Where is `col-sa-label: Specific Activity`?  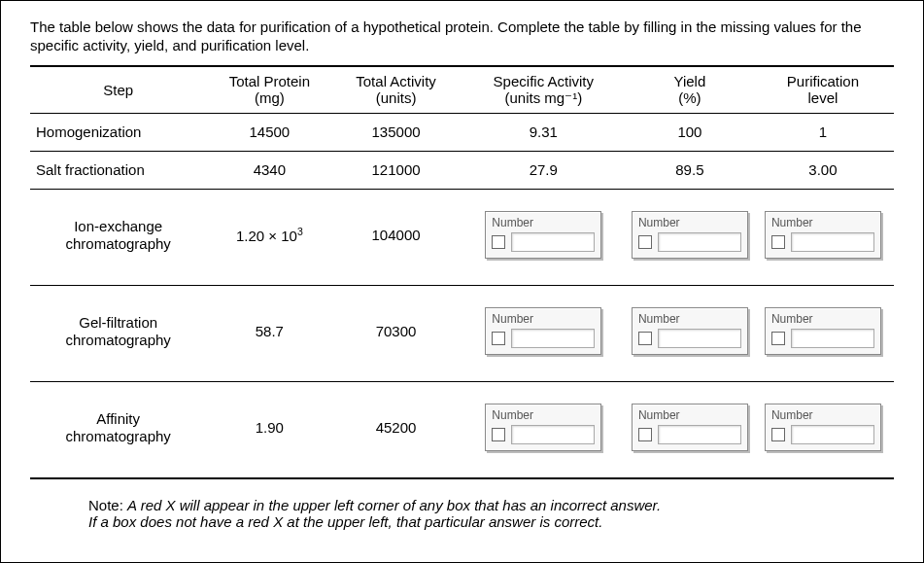
col-sa-label: Specific Activity is located at coordinates (544, 82).